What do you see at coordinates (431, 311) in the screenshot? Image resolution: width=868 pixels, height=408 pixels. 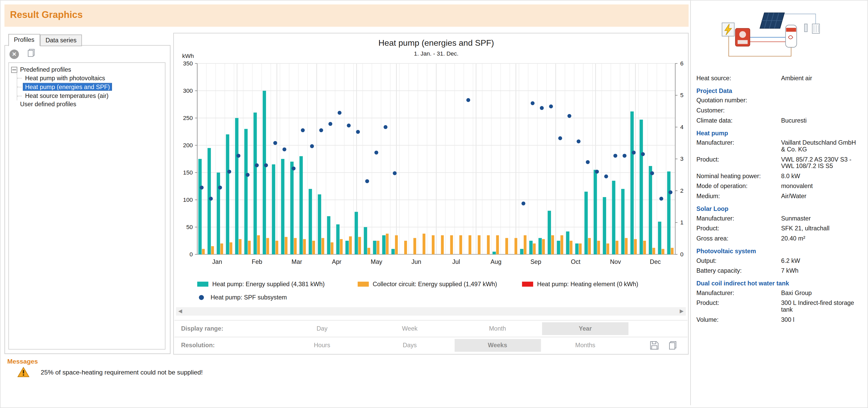 I see `chart-scrollbar: ◀ ▶` at bounding box center [431, 311].